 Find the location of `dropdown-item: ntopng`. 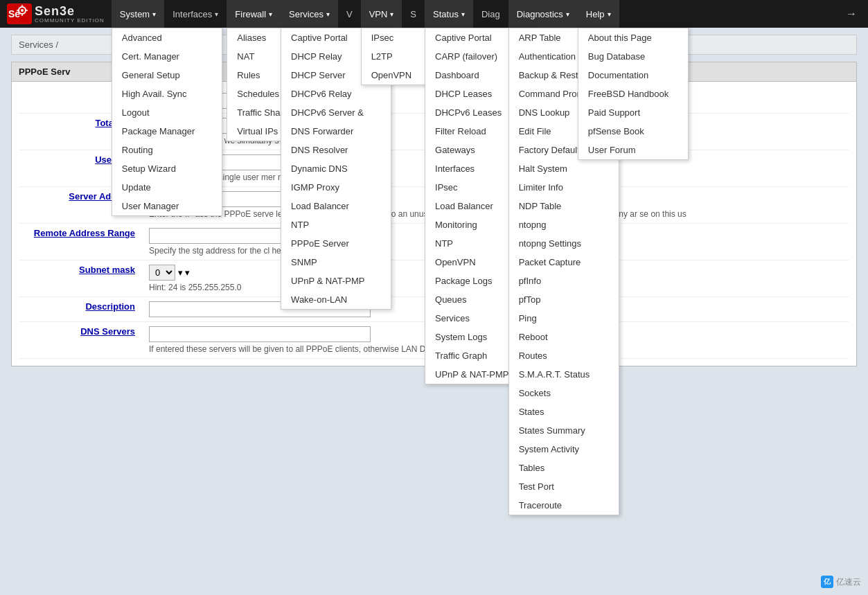

dropdown-item: ntopng is located at coordinates (564, 224).